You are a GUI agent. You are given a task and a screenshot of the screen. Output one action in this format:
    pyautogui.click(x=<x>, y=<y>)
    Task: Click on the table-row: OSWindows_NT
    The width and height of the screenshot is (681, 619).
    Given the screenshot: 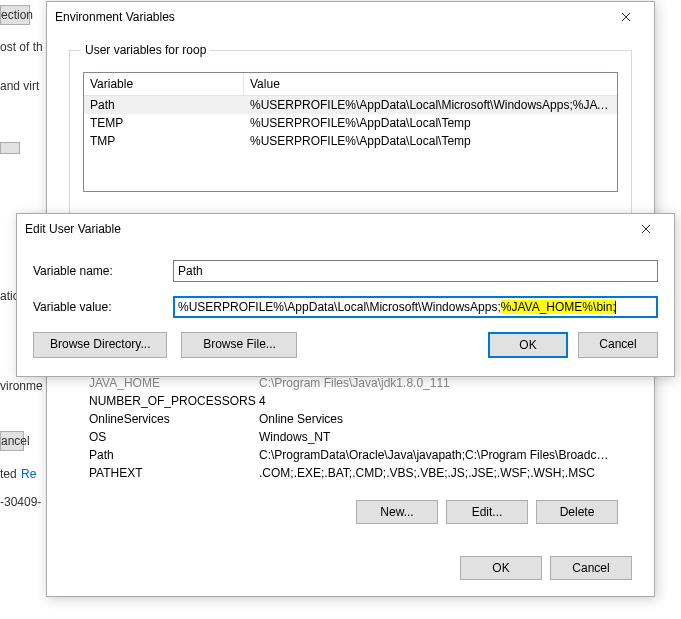 What is the action you would take?
    pyautogui.click(x=350, y=437)
    